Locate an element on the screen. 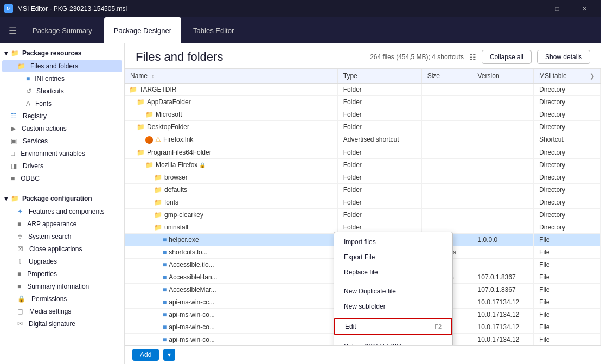 The image size is (601, 364). table-row: 📁browserFolderDirectory is located at coordinates (363, 177).